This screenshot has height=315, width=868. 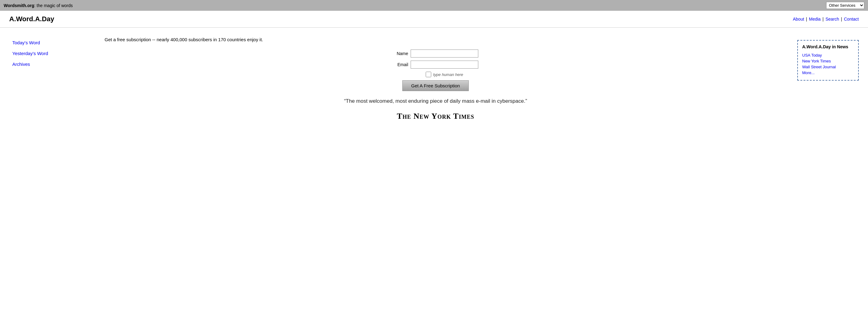 What do you see at coordinates (832, 19) in the screenshot?
I see `nav-search: Search` at bounding box center [832, 19].